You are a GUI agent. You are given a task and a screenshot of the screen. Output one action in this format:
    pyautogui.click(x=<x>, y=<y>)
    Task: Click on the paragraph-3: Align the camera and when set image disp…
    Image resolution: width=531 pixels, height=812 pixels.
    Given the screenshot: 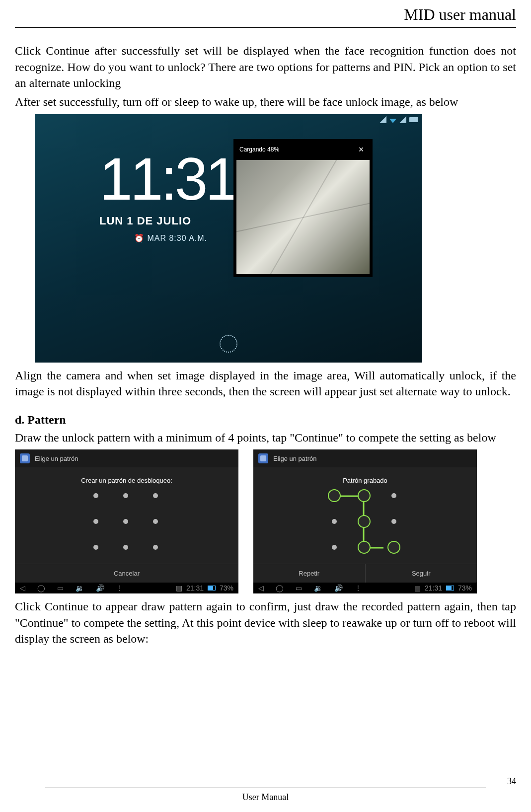 What is the action you would take?
    pyautogui.click(x=265, y=383)
    